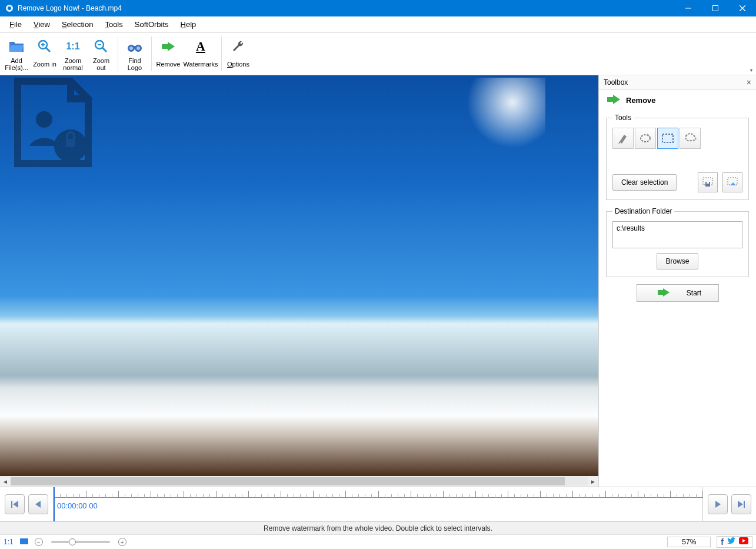 This screenshot has height=549, width=756. What do you see at coordinates (45, 54) in the screenshot?
I see `toolbar-zoom-in: Zoom in` at bounding box center [45, 54].